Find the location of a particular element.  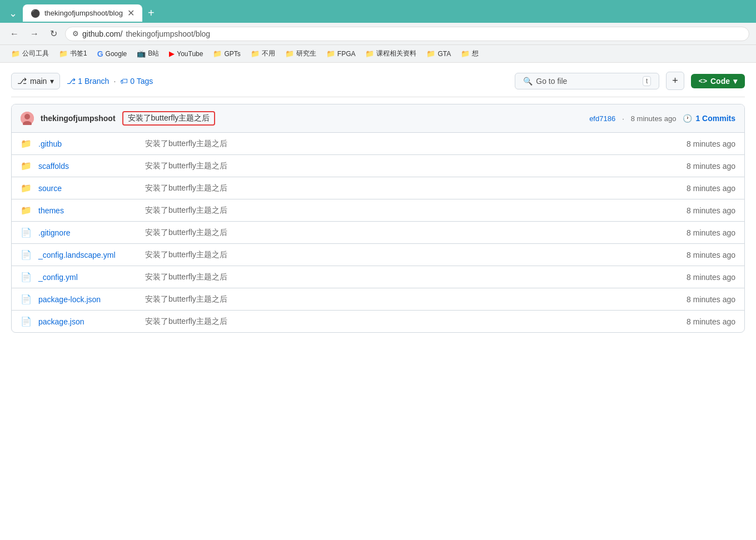

file-name: package.json is located at coordinates (88, 322).